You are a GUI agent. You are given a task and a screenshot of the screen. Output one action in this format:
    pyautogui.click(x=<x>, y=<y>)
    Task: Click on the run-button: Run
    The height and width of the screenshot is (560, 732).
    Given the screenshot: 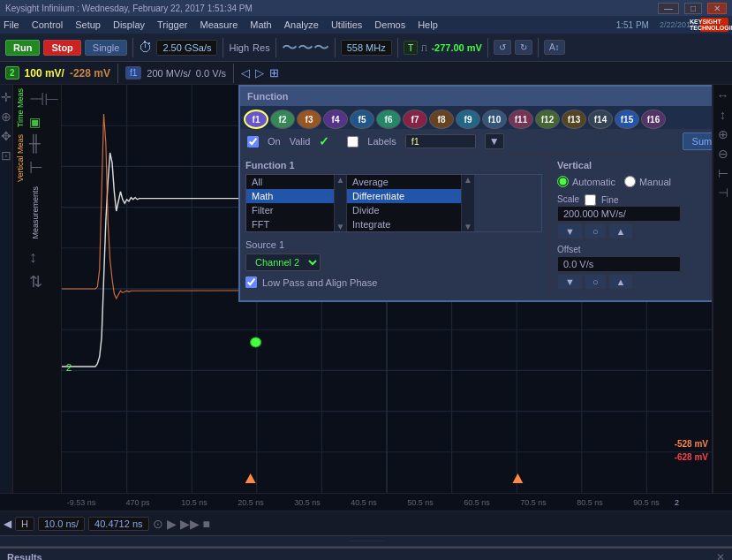 What is the action you would take?
    pyautogui.click(x=23, y=48)
    